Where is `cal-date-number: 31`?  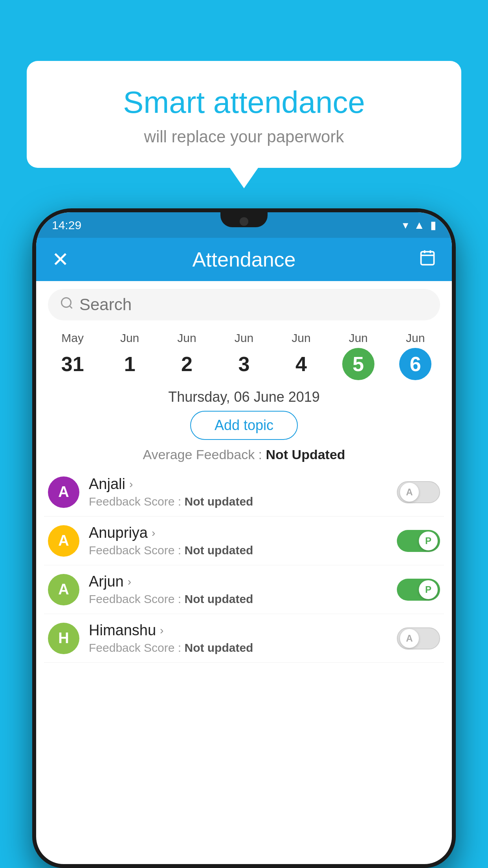
cal-date-number: 31 is located at coordinates (73, 364).